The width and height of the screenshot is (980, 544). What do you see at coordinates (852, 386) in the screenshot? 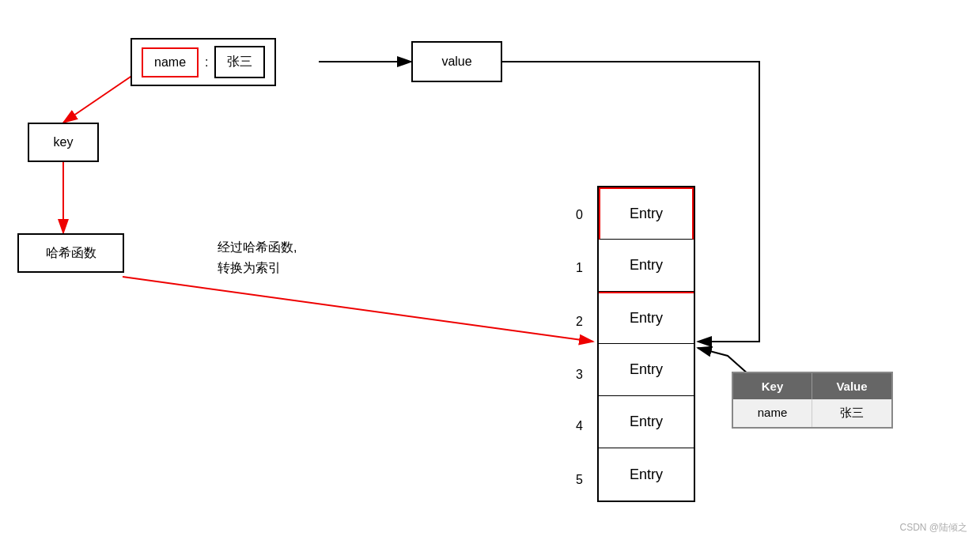
I see `kv-header-value: Value` at bounding box center [852, 386].